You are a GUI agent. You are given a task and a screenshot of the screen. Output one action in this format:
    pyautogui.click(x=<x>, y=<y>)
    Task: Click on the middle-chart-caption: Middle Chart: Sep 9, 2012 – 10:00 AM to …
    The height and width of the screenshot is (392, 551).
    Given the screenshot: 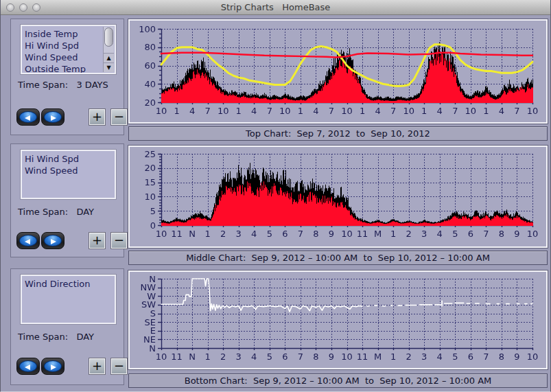 What is the action you would take?
    pyautogui.click(x=338, y=258)
    